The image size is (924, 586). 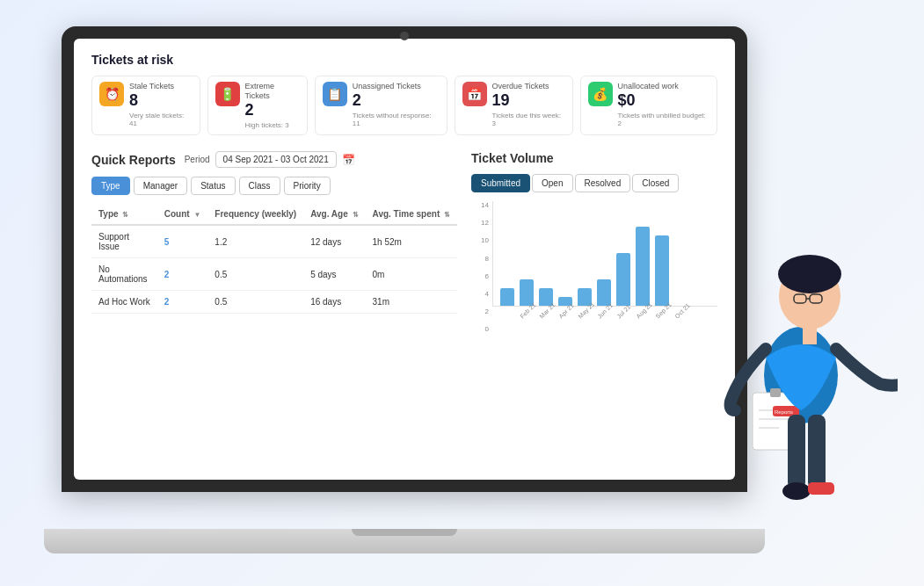 What do you see at coordinates (411, 214) in the screenshot?
I see `col-header-avg-time: Avg. Time spent ⇅` at bounding box center [411, 214].